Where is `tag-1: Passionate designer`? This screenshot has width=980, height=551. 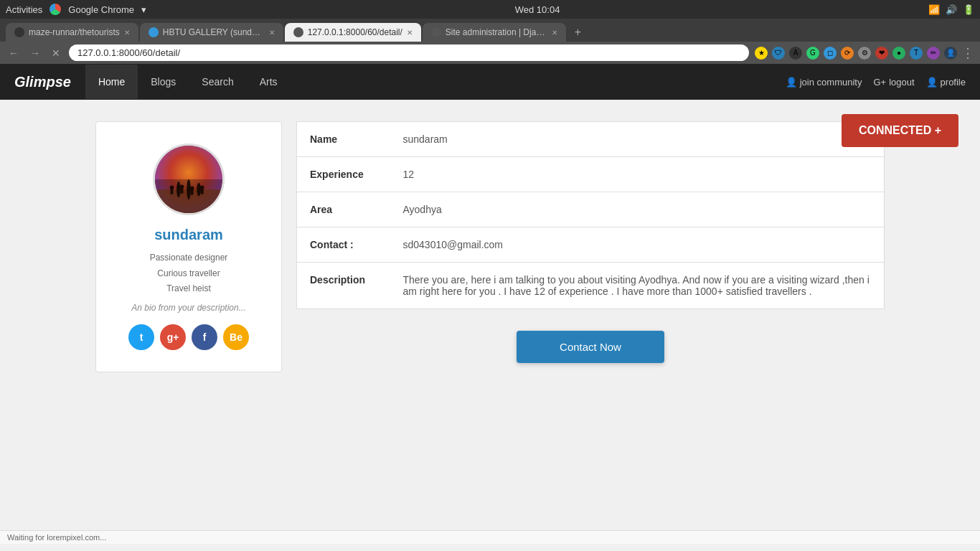
tag-1: Passionate designer is located at coordinates (189, 258).